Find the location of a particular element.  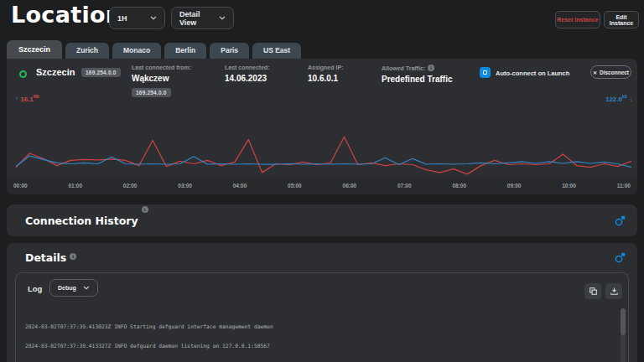

field-last-connected: Last connected: 14.06.2023 is located at coordinates (247, 74).